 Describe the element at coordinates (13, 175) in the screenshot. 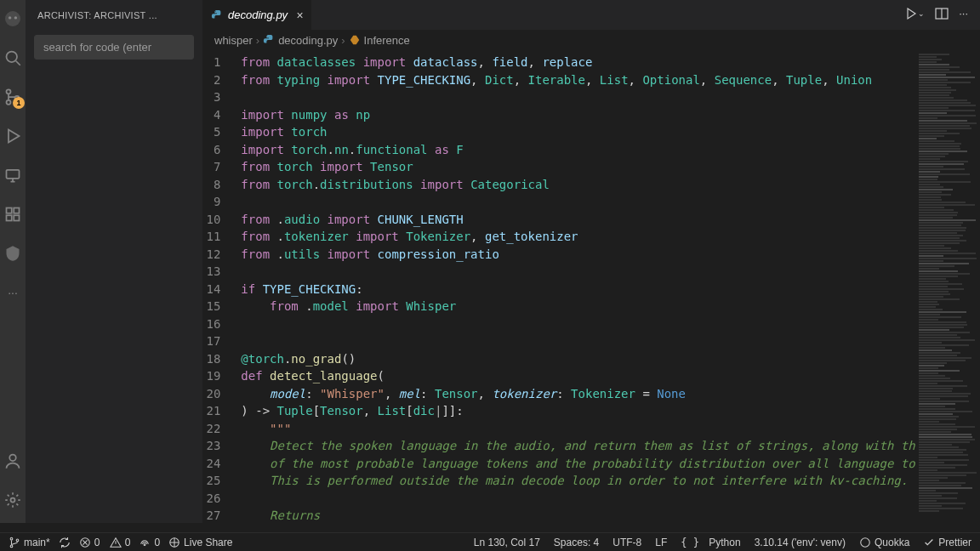

I see `remote-explorer-icon` at that location.